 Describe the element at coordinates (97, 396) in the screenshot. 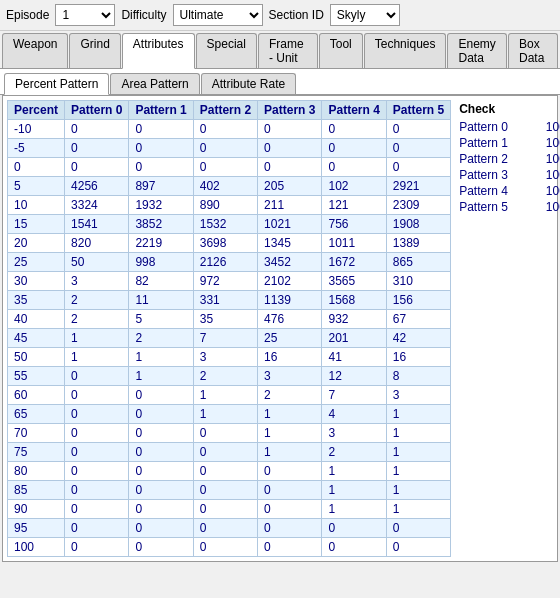

I see `cell-row14-col1: 0` at that location.